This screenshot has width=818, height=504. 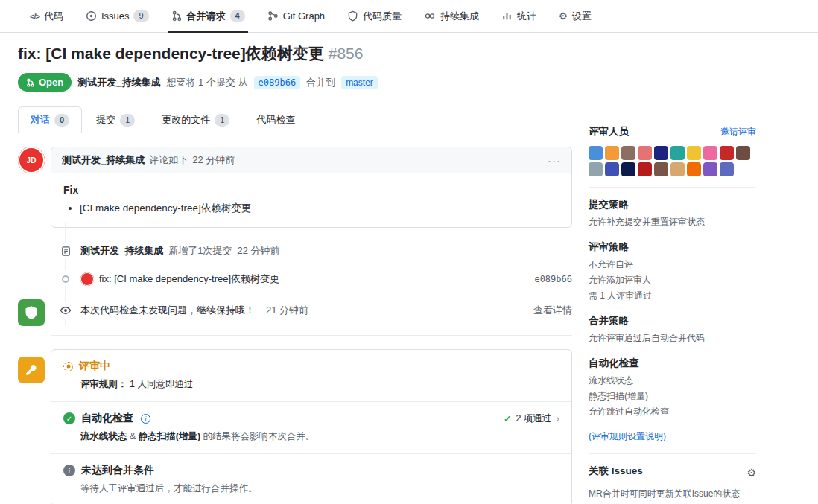 I want to click on issues-count-badge: 9, so click(x=141, y=16).